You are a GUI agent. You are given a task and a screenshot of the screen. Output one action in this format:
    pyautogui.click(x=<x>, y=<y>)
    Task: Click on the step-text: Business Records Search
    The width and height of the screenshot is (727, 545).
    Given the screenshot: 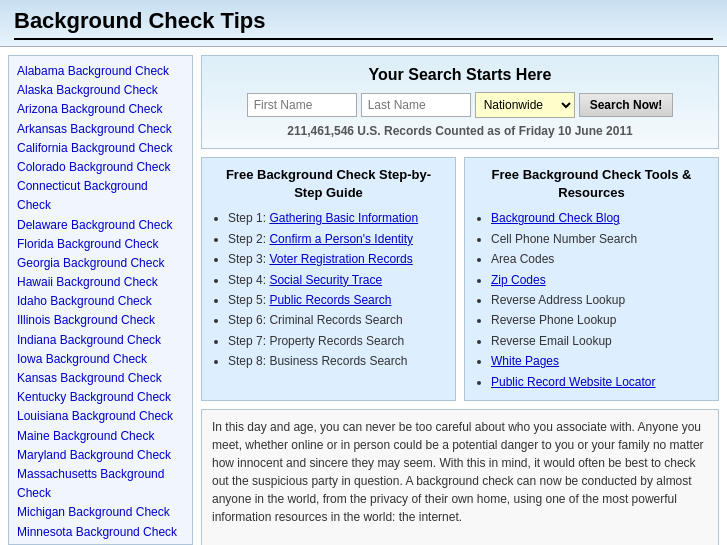 What is the action you would take?
    pyautogui.click(x=338, y=361)
    